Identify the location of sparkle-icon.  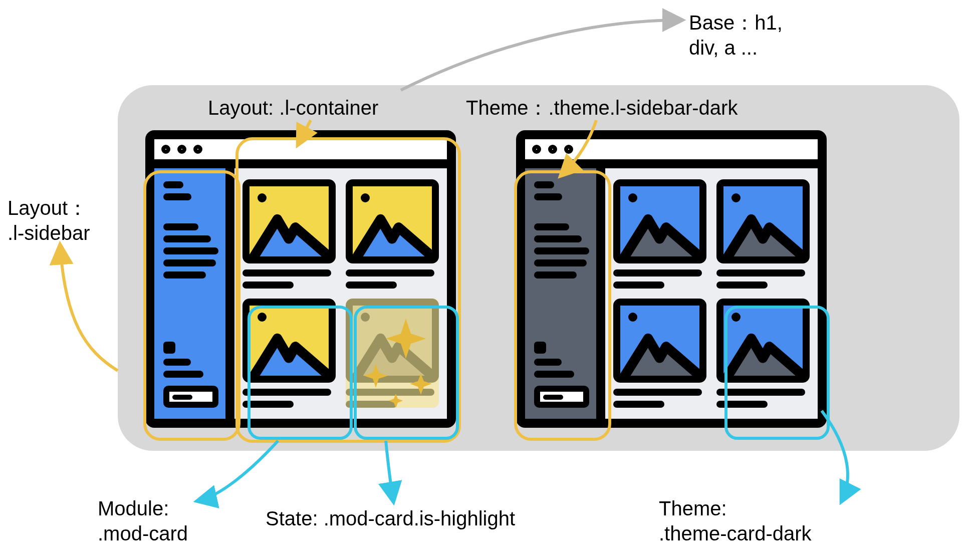
(392, 353).